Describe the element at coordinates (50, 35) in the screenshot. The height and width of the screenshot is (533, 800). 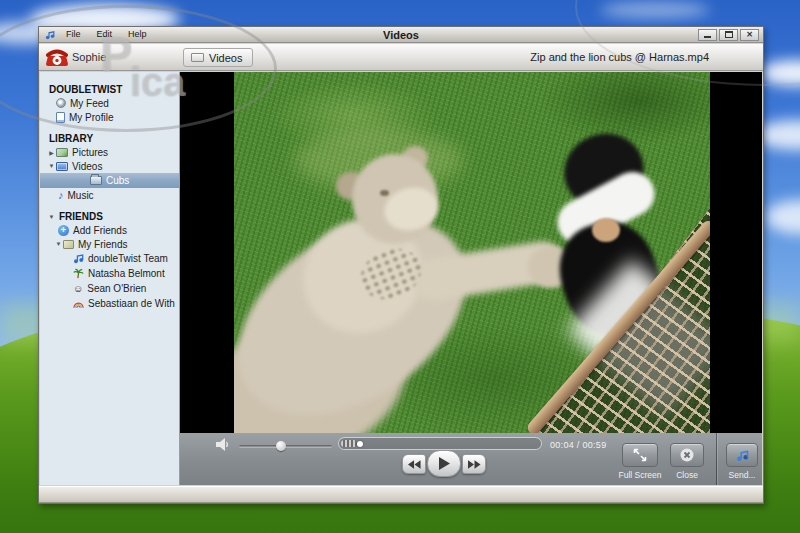
I see `doubletwist-app-icon` at that location.